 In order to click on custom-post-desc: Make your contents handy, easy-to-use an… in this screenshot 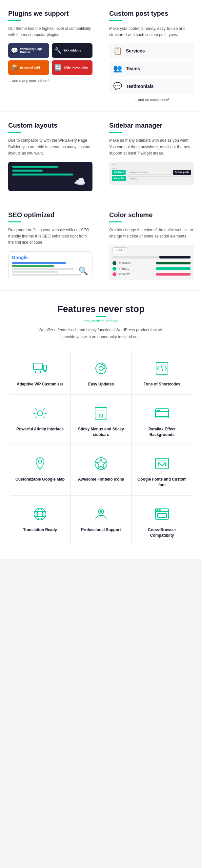, I will do `click(152, 32)`.